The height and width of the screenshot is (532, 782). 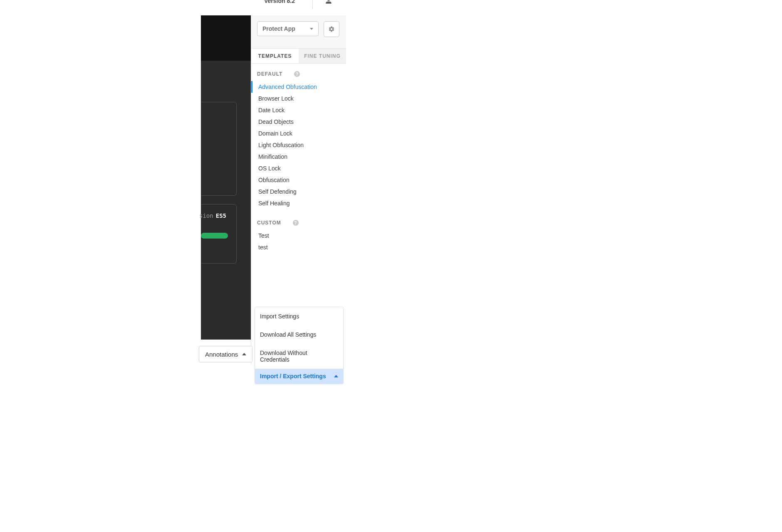 What do you see at coordinates (296, 157) in the screenshot?
I see `template-item: Minification` at bounding box center [296, 157].